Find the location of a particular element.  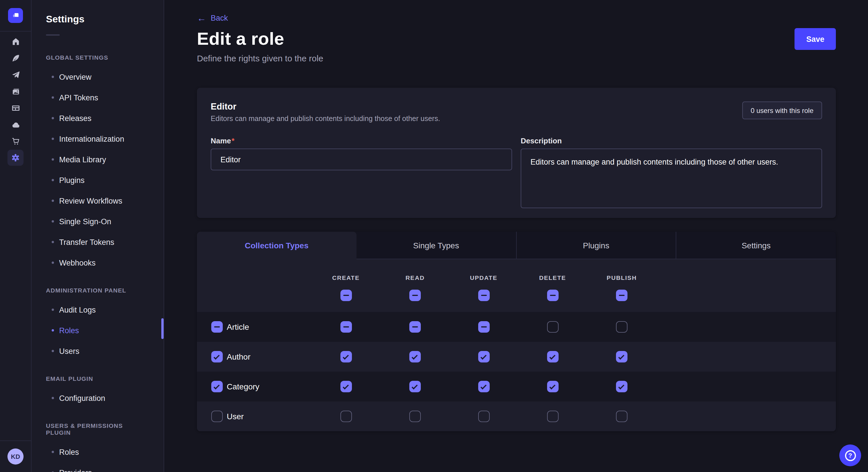

permission-row-category: Category is located at coordinates (516, 386).